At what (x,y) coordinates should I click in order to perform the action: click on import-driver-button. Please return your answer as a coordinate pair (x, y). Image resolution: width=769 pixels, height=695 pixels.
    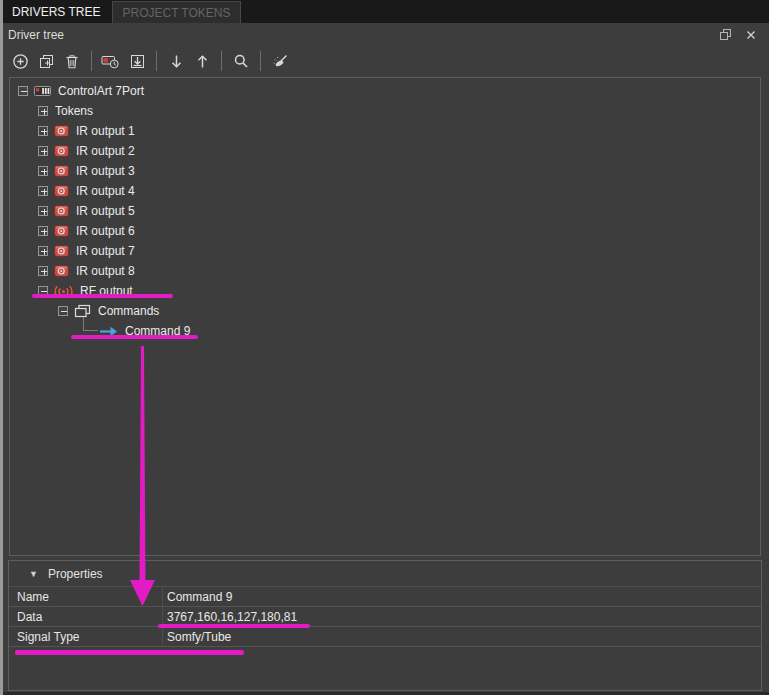
    Looking at the image, I should click on (137, 61).